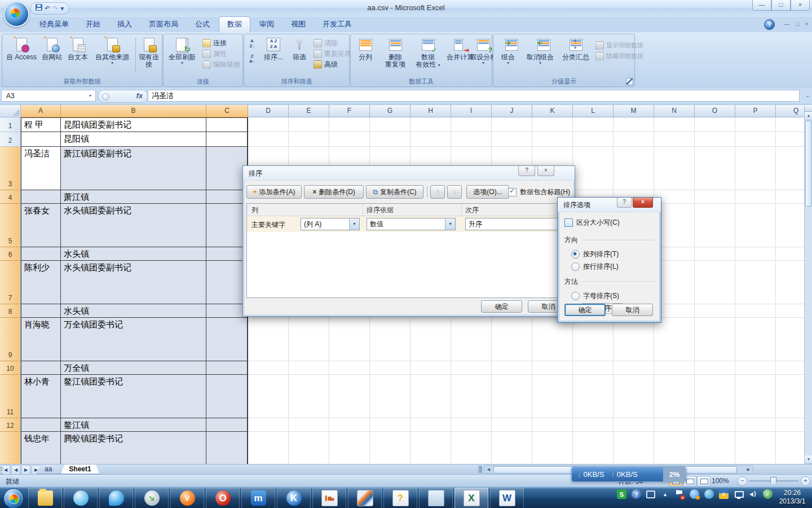  What do you see at coordinates (674, 168) in the screenshot?
I see `cell-N3` at bounding box center [674, 168].